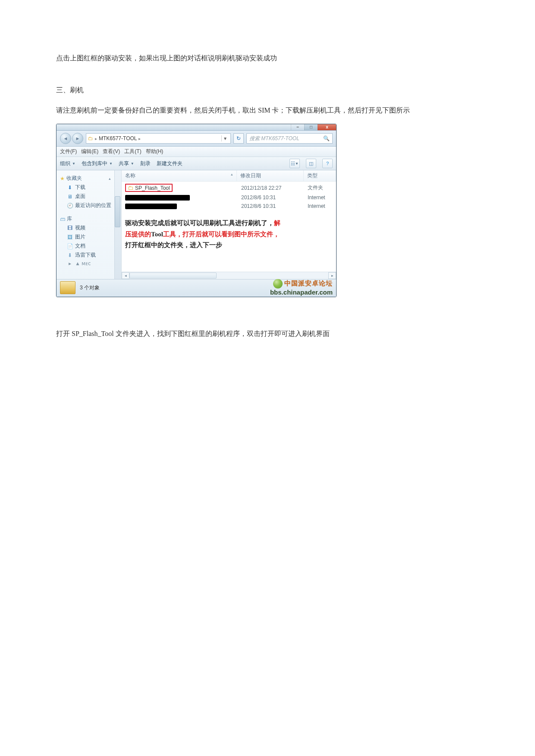 This screenshot has width=535, height=756. I want to click on scroll-left-icon: ◂, so click(126, 276).